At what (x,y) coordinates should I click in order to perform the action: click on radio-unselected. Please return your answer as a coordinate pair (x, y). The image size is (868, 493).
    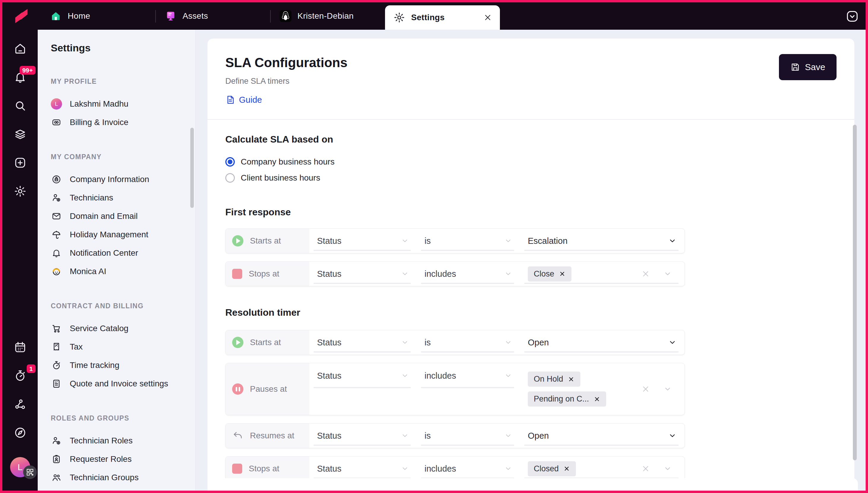
    Looking at the image, I should click on (230, 178).